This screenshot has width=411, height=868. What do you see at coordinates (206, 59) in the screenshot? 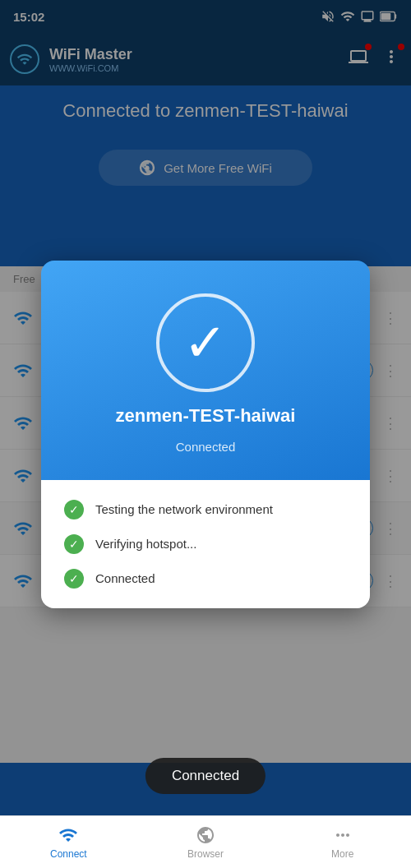
I see `app-bar: WiFi Master WWW.WiFi.COM` at bounding box center [206, 59].